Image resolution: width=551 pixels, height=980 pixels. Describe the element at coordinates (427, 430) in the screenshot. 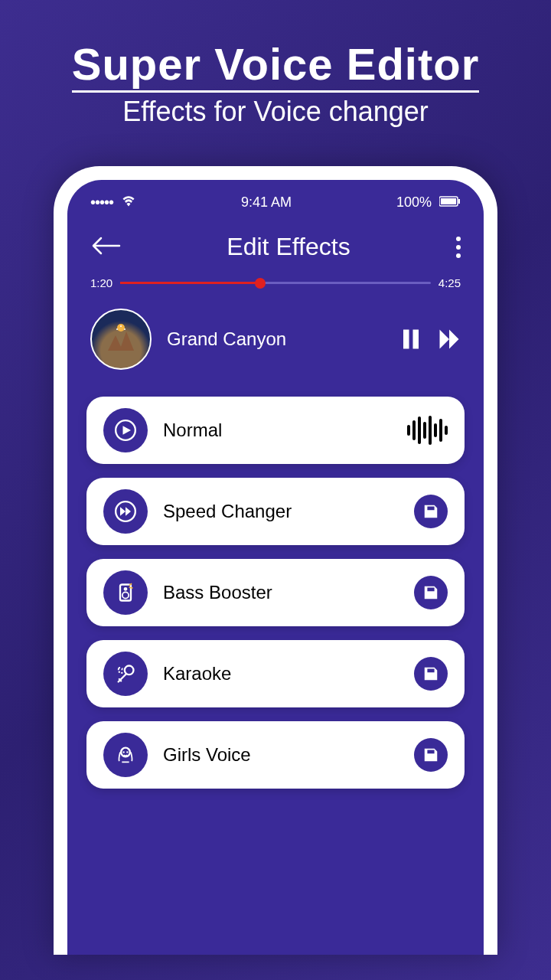

I see `waveform-icon` at that location.